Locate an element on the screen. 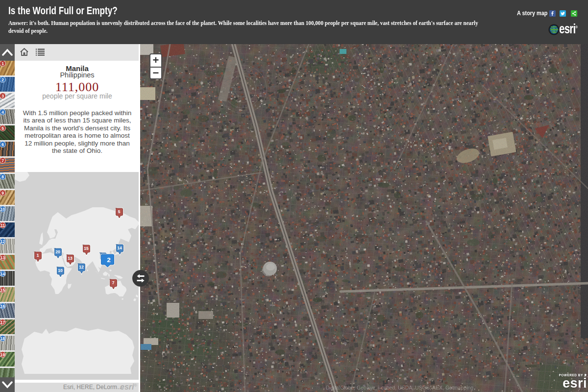  svg-text: 15 is located at coordinates (86, 248).